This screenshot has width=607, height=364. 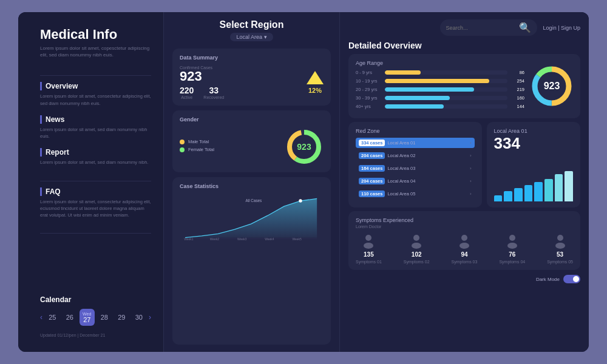 I want to click on age-label: 40+ yrs, so click(x=368, y=107).